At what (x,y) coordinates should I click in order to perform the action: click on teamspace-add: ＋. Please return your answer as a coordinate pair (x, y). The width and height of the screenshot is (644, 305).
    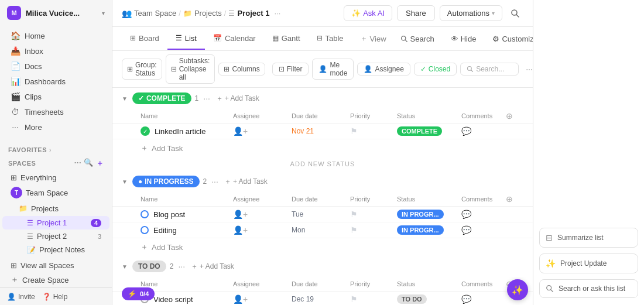
    Looking at the image, I should click on (97, 193).